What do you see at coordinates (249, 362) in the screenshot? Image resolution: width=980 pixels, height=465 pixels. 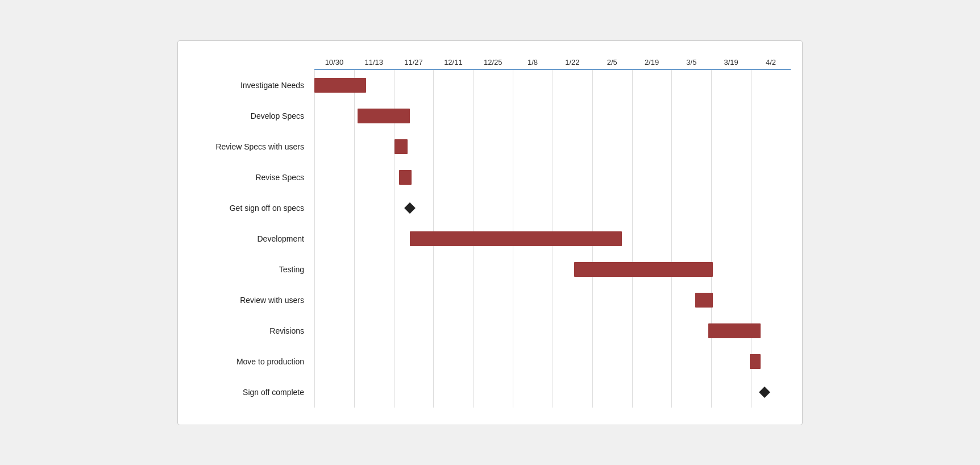 I see `row-label: Move to production` at bounding box center [249, 362].